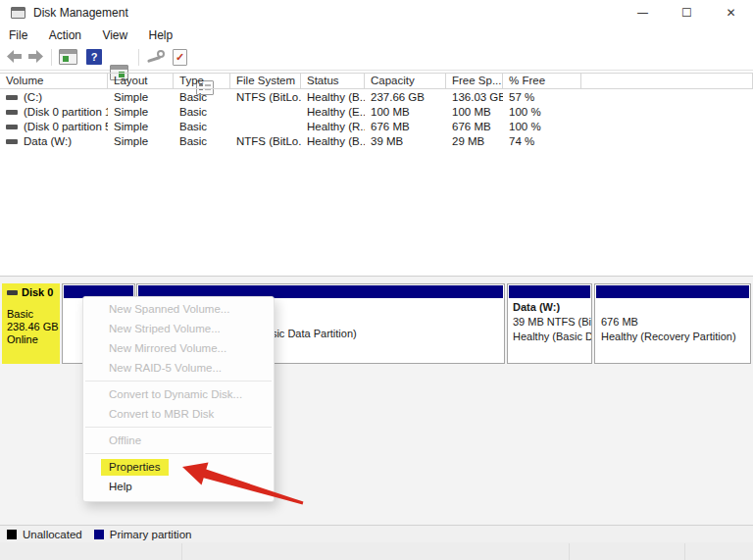  I want to click on column-header-capacity: Capacity, so click(406, 80).